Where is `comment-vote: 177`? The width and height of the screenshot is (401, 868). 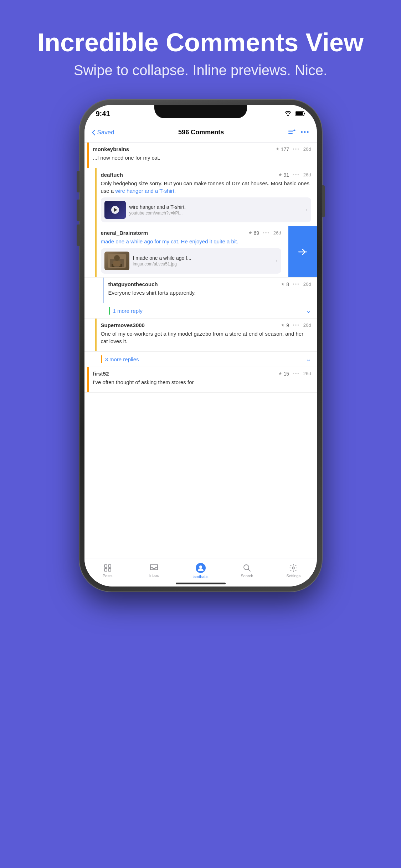 comment-vote: 177 is located at coordinates (282, 149).